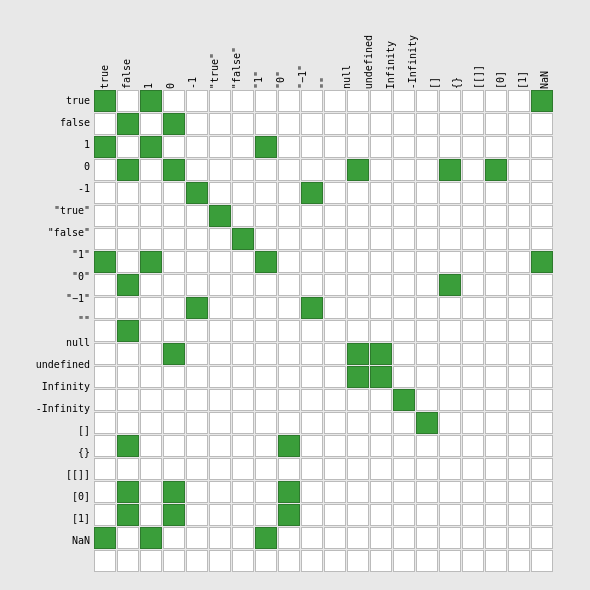 The width and height of the screenshot is (590, 590). I want to click on col-label-wrapper: "0", so click(280, 54).